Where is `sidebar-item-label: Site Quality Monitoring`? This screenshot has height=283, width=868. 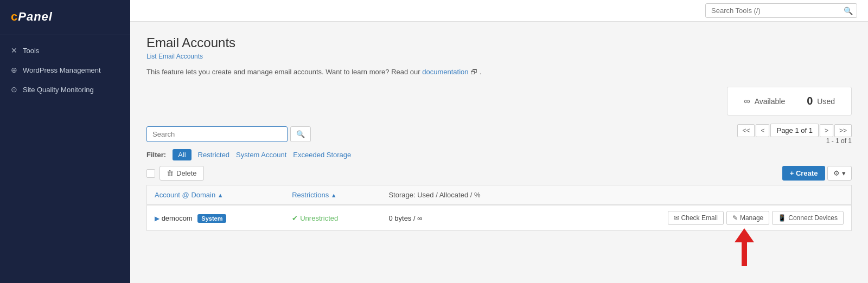 sidebar-item-label: Site Quality Monitoring is located at coordinates (59, 90).